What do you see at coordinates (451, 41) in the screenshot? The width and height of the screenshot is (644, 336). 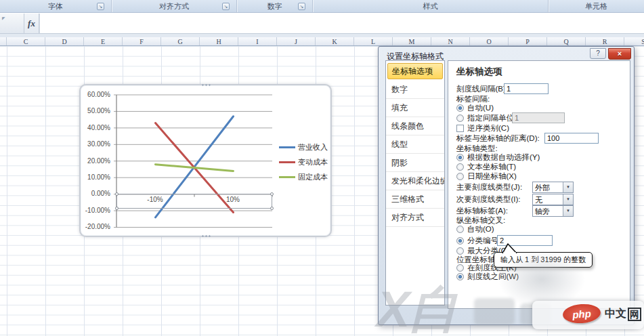 I see `column-header: N` at bounding box center [451, 41].